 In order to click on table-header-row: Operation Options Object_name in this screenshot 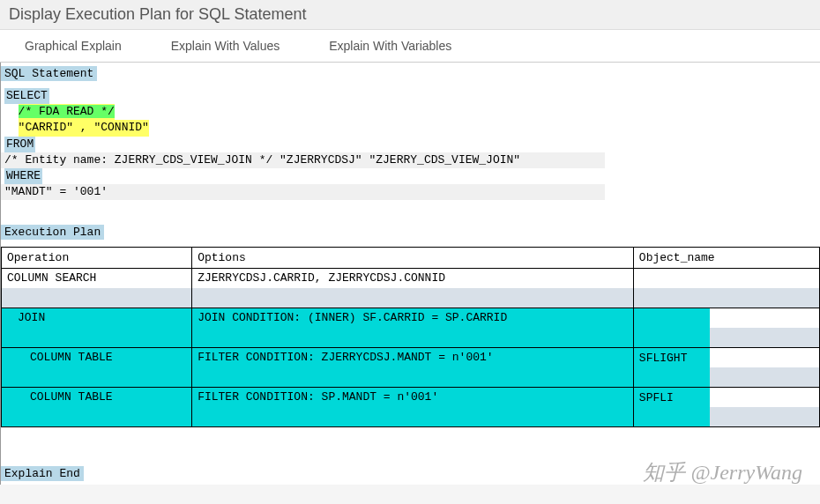, I will do `click(411, 258)`.